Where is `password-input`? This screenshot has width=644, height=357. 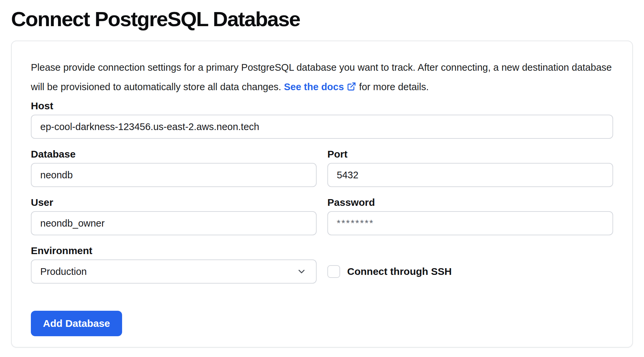 password-input is located at coordinates (470, 223).